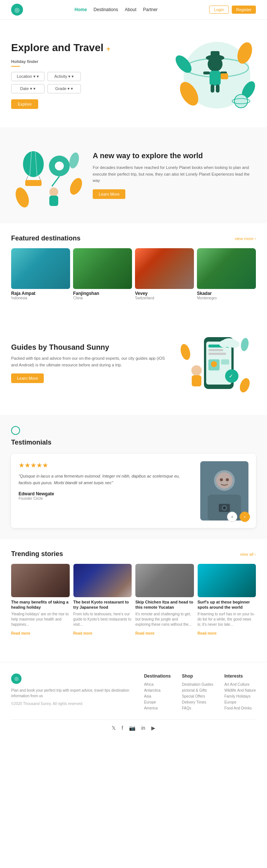 The width and height of the screenshot is (267, 868). Describe the element at coordinates (197, 685) in the screenshot. I see `footer-dest-guides: Destination Guides` at that location.